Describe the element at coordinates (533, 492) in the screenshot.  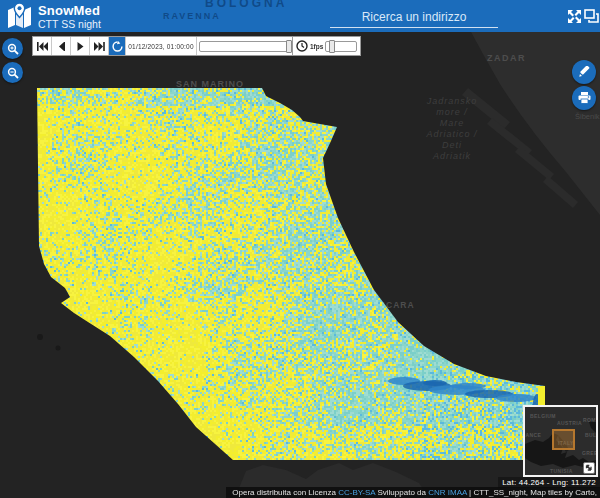
I see `attribution-text: | CTT_SS_night, Map tiles by Carto,` at that location.